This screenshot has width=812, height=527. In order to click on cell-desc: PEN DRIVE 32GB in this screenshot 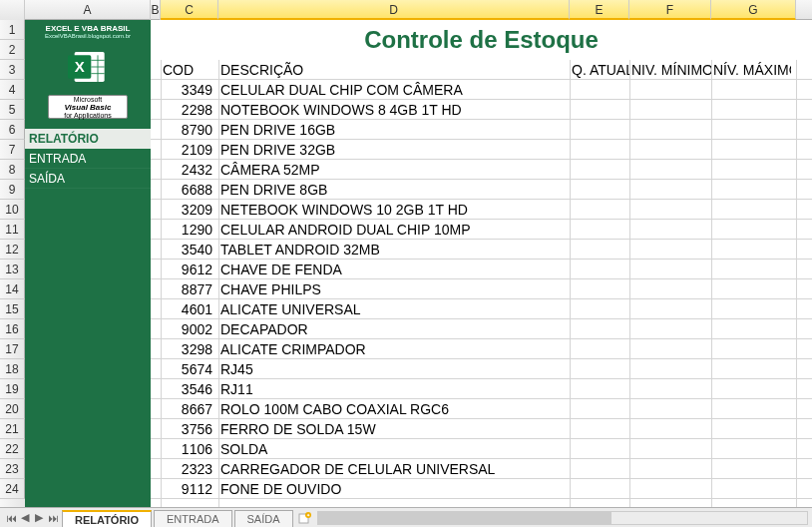, I will do `click(394, 150)`.